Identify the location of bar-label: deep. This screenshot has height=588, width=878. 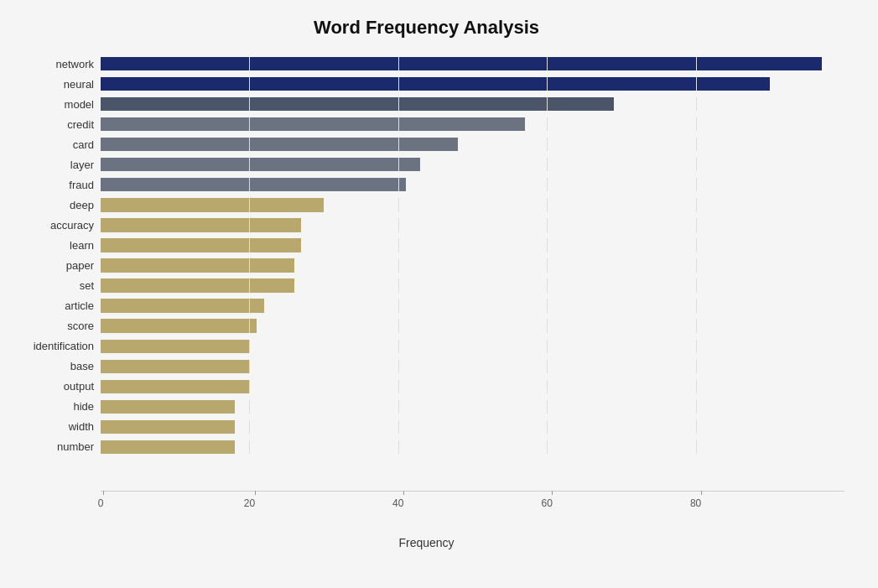
(51, 205).